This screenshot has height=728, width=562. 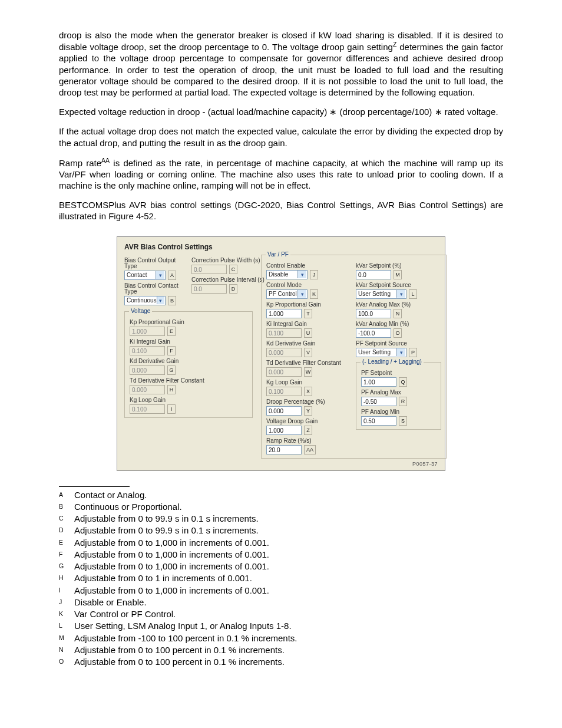 What do you see at coordinates (105, 160) in the screenshot?
I see `para-4-sup: AA` at bounding box center [105, 160].